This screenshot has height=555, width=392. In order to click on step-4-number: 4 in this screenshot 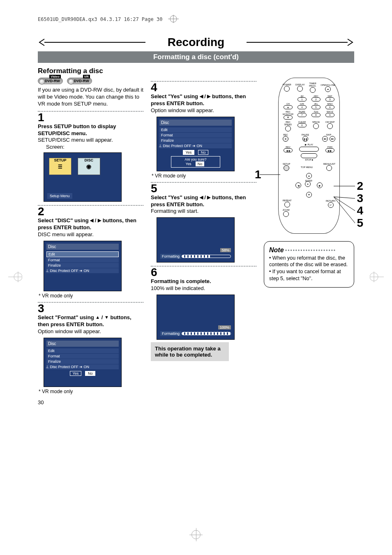, I will do `click(204, 88)`.